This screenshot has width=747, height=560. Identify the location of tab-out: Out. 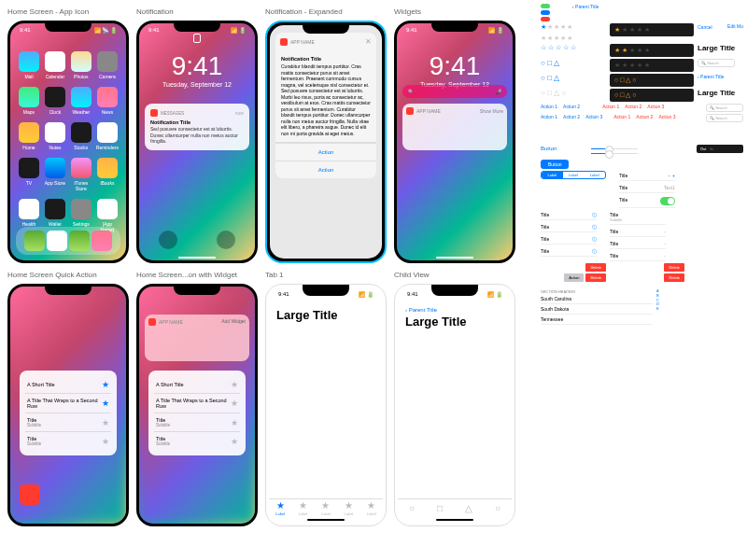
(703, 149).